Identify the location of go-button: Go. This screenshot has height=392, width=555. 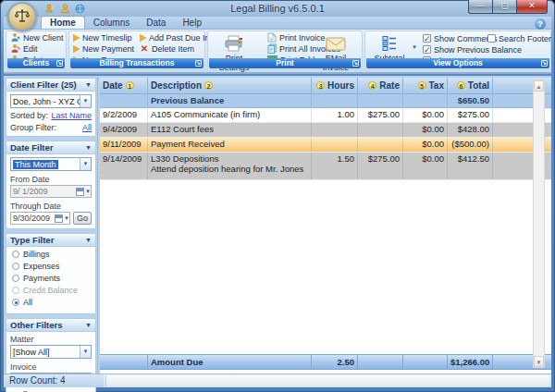
(82, 218).